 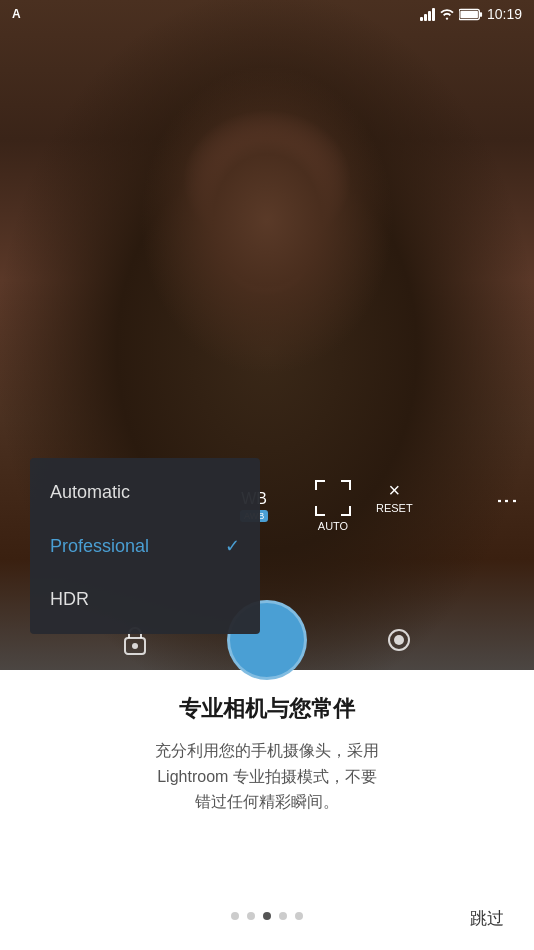 What do you see at coordinates (267, 14) in the screenshot?
I see `status-bar: A 10:19` at bounding box center [267, 14].